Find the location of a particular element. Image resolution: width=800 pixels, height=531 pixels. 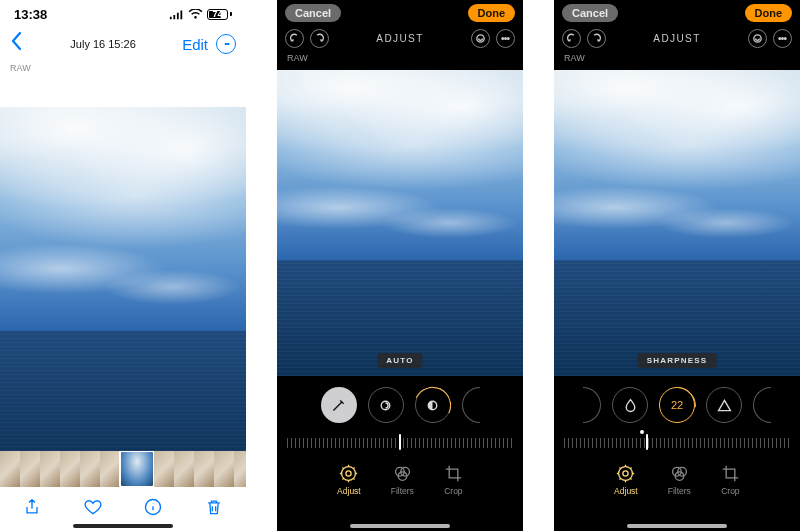

auto-dial is located at coordinates (339, 405).